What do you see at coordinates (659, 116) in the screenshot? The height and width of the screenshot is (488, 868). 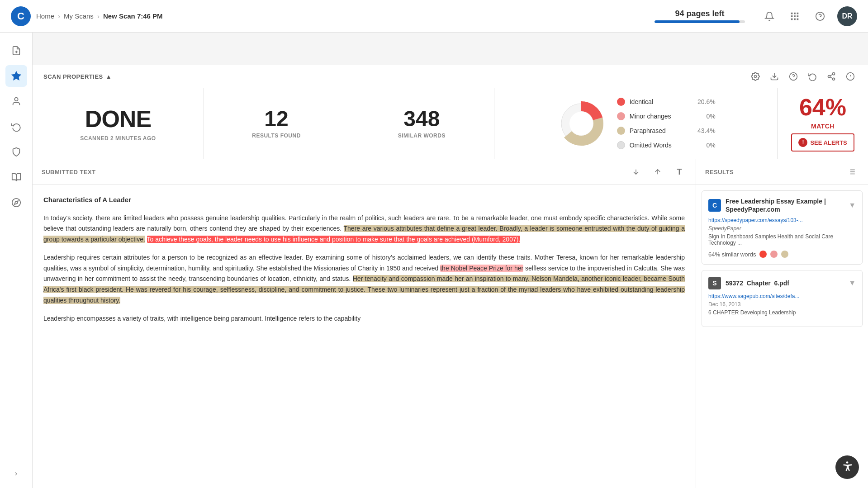 I see `legend-label-minor: Minor changes` at bounding box center [659, 116].